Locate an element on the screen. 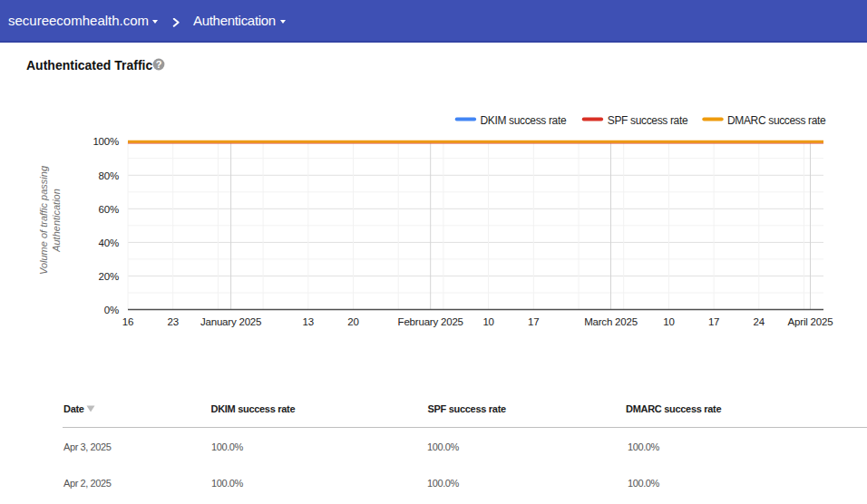 This screenshot has height=504, width=867. svg-text: 0% is located at coordinates (112, 310).